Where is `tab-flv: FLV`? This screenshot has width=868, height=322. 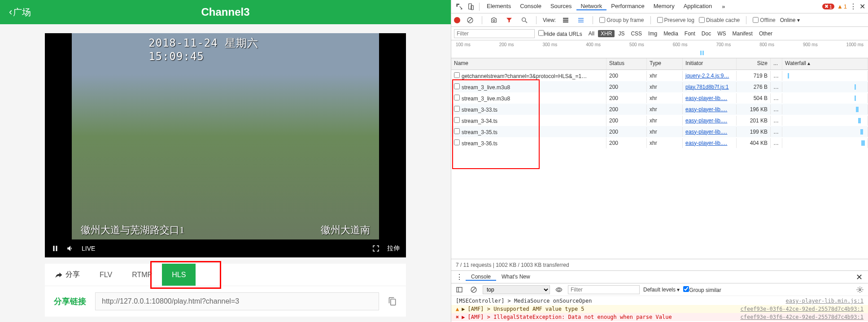
tab-flv: FLV is located at coordinates (106, 274).